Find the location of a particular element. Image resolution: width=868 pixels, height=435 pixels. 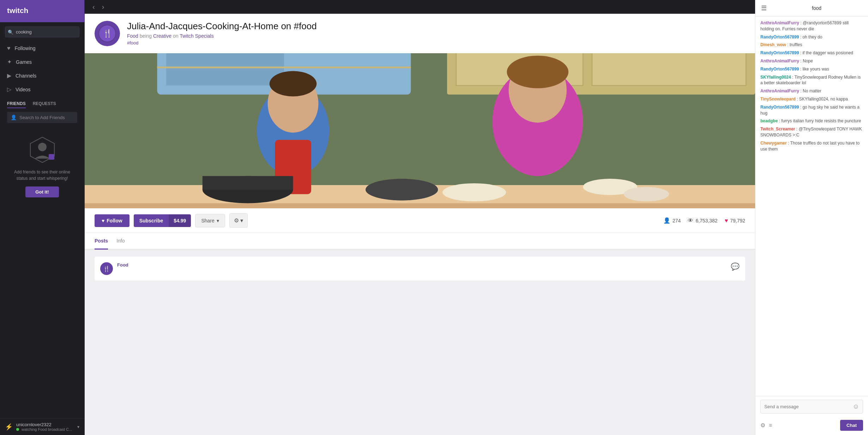

sidebar-item-games: ✦ Games is located at coordinates (42, 62).